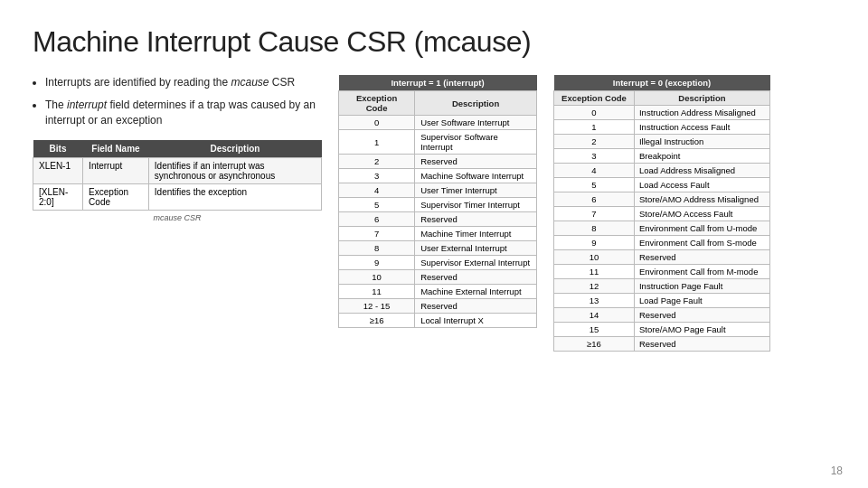  Describe the element at coordinates (662, 243) in the screenshot. I see `table-row: 9Environment Call from S-mode` at that location.